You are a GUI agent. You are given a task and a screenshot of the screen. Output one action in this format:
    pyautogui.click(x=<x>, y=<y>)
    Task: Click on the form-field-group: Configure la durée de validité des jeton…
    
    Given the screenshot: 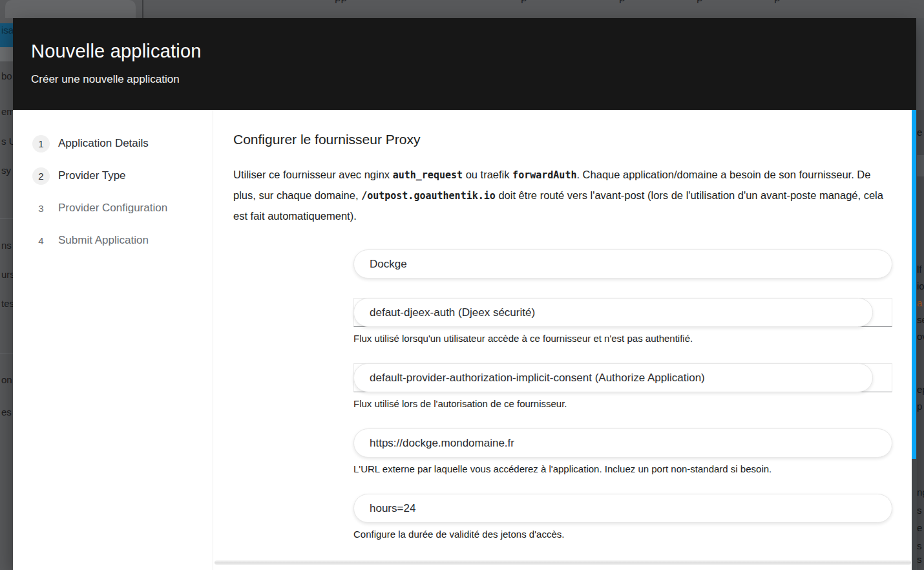 What is the action you would take?
    pyautogui.click(x=623, y=517)
    